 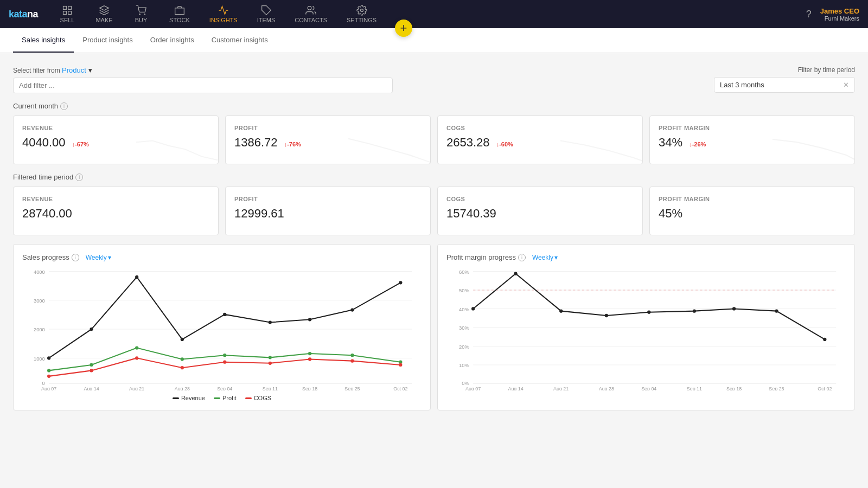 What do you see at coordinates (434, 41) in the screenshot?
I see `sub-nav: Sales insights Product insights Order in…` at bounding box center [434, 41].